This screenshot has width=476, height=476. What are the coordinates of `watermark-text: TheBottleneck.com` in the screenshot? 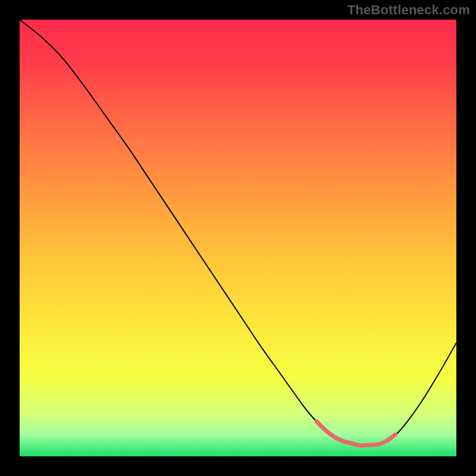 It's located at (409, 10).